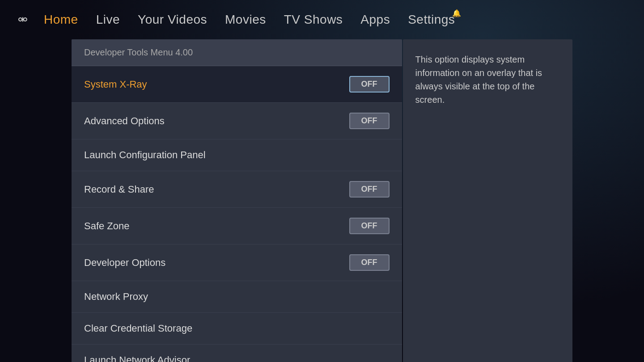  Describe the element at coordinates (115, 84) in the screenshot. I see `menu-item-system-xray-label: System X-Ray` at that location.